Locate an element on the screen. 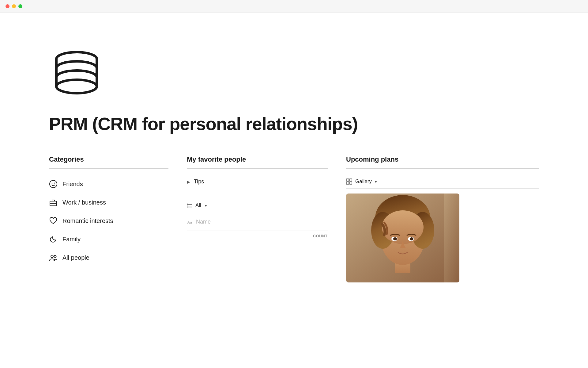 Image resolution: width=588 pixels, height=368 pixels. name-placeholder: Name is located at coordinates (203, 222).